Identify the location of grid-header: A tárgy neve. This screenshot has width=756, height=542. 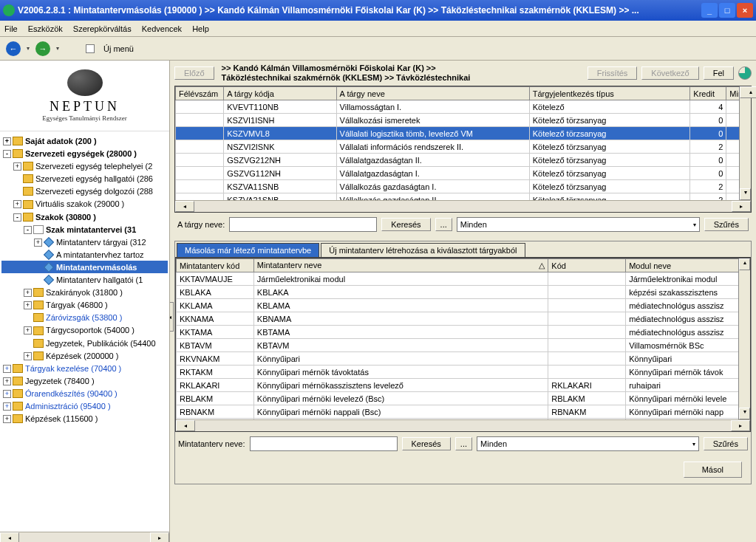
(433, 94).